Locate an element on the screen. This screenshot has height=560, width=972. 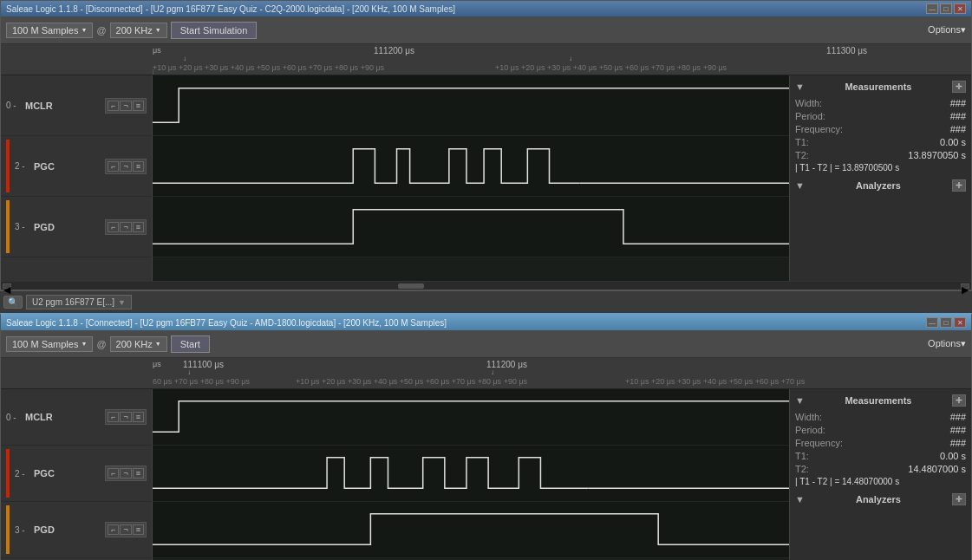
measurements-add-btn-2: ✛ is located at coordinates (959, 400).